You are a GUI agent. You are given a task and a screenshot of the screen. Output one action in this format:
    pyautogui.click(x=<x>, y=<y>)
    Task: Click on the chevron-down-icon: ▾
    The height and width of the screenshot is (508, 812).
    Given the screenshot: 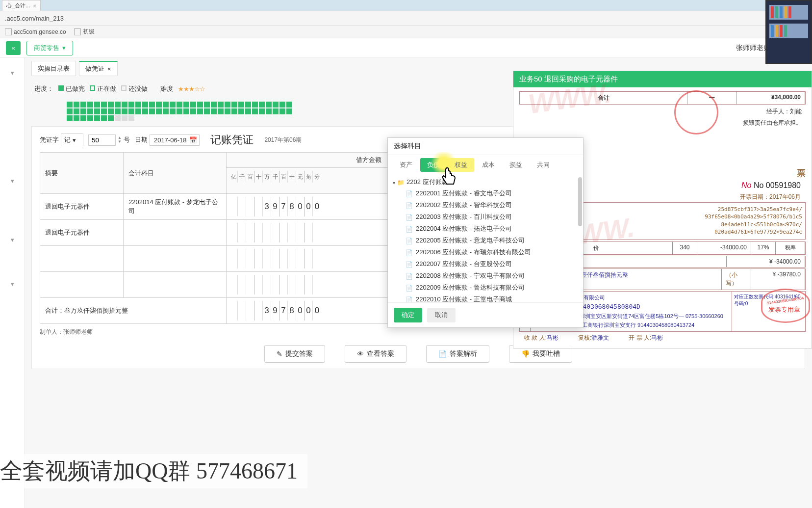 What is the action you would take?
    pyautogui.click(x=64, y=48)
    